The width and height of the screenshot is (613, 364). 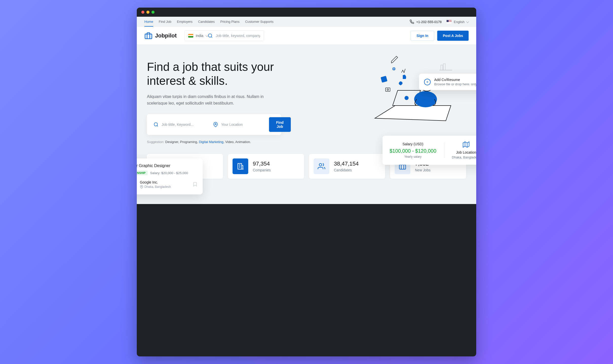 I want to click on phone-number: +1-202-555-0178, so click(x=426, y=22).